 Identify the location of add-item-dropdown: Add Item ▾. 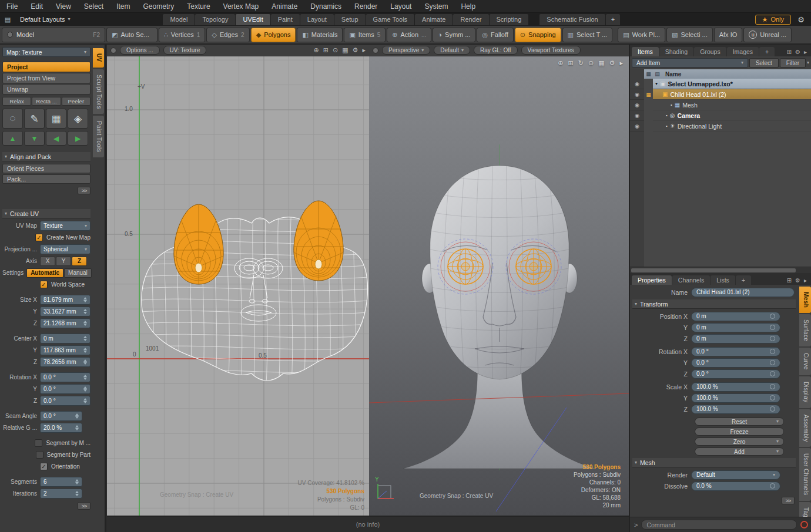
(690, 63).